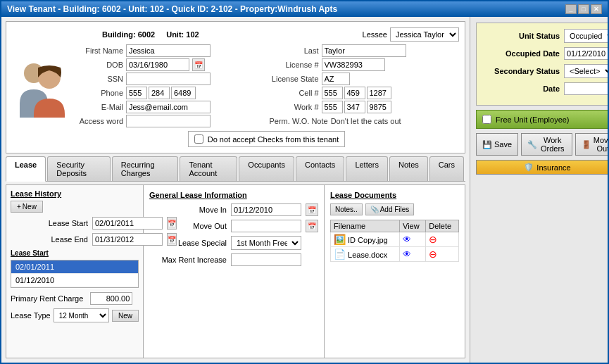  I want to click on save-button: 💾 Save, so click(497, 144).